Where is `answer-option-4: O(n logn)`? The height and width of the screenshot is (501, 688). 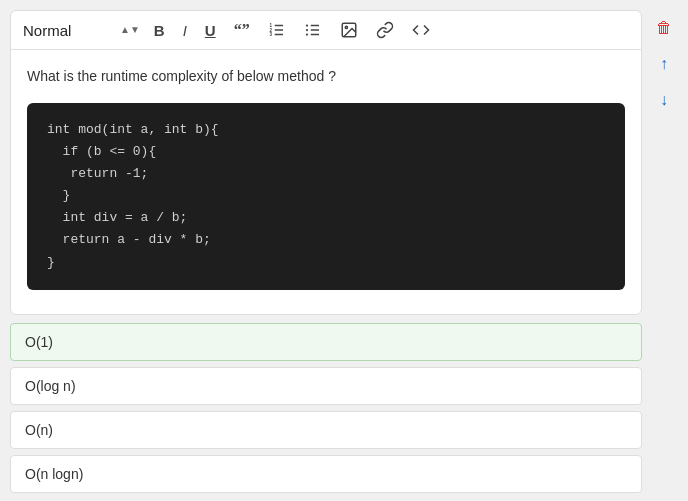 answer-option-4: O(n logn) is located at coordinates (326, 474).